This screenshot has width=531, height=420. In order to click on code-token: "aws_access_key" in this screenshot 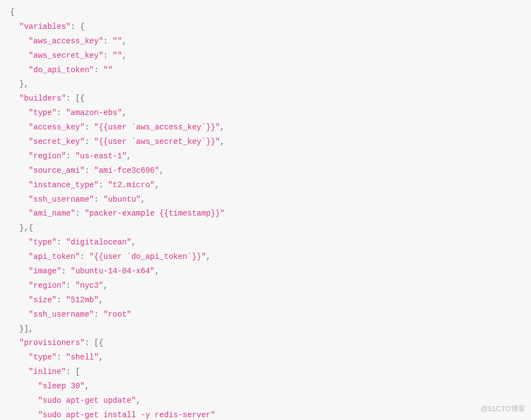, I will do `click(66, 41)`.